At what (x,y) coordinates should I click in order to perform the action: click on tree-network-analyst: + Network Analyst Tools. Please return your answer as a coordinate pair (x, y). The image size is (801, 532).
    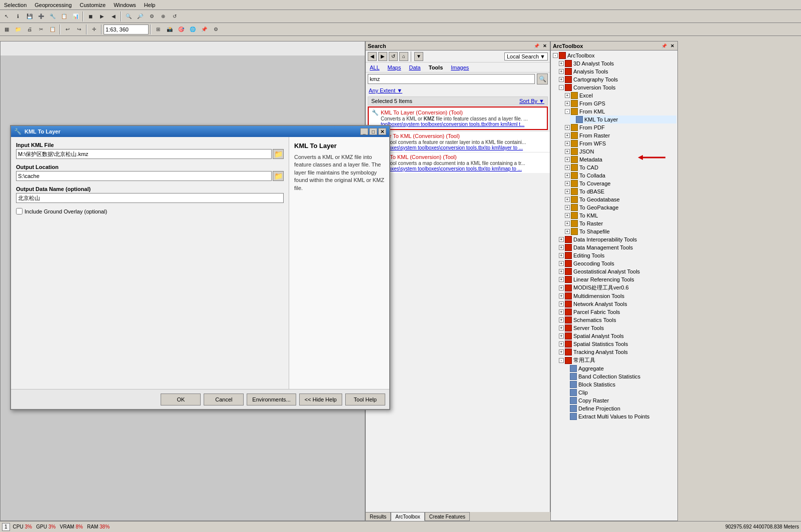
    Looking at the image, I should click on (617, 304).